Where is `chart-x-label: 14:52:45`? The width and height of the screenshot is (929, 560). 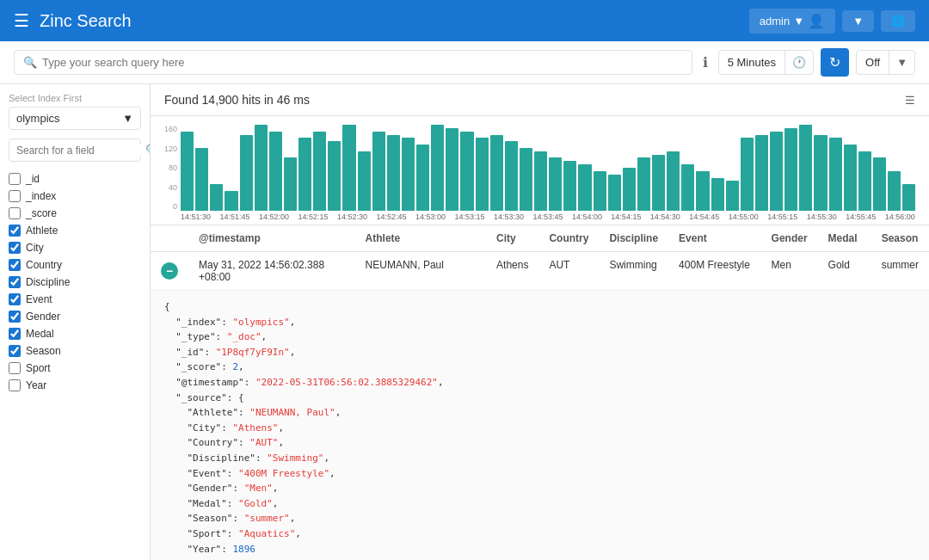
chart-x-label: 14:52:45 is located at coordinates (391, 217).